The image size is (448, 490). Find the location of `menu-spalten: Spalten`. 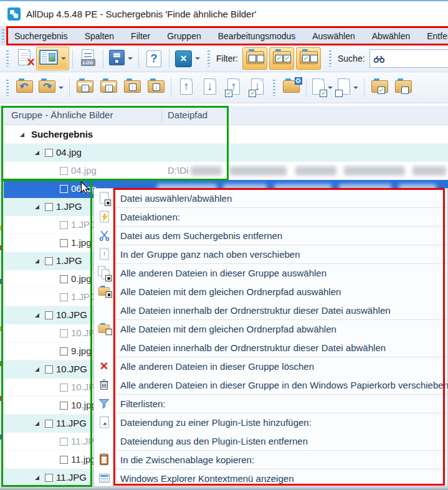

menu-spalten: Spalten is located at coordinates (100, 36).